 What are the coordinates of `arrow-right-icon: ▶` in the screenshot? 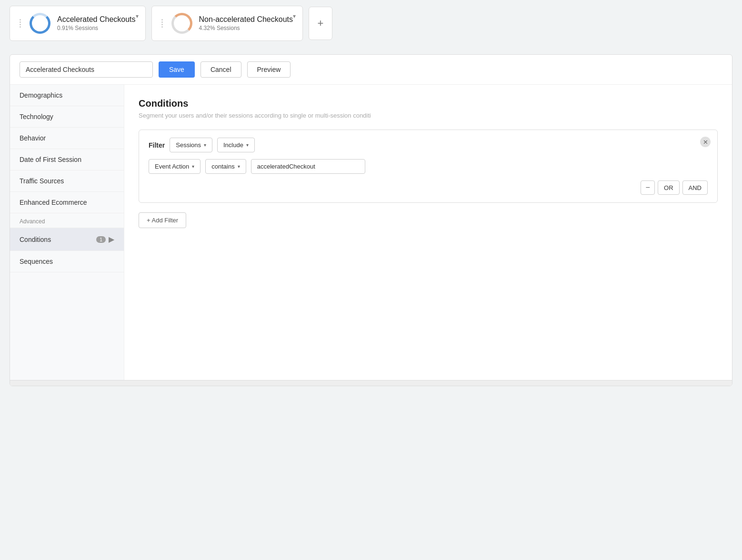 It's located at (111, 239).